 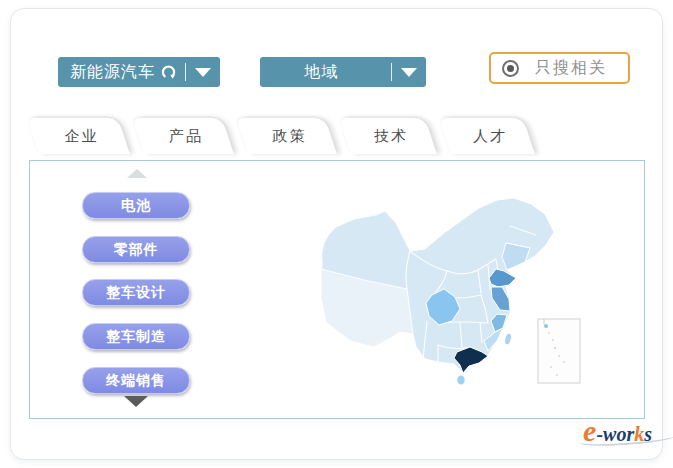 I want to click on logo-text: -wor, so click(x=615, y=434).